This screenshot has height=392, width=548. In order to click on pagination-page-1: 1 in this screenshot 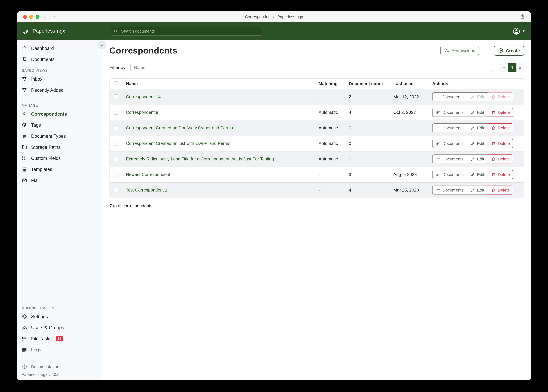, I will do `click(512, 67)`.